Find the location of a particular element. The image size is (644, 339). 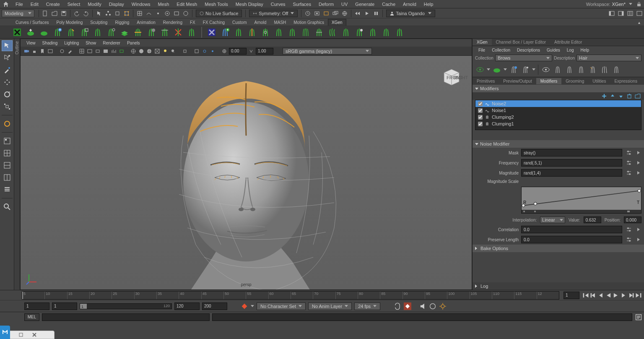

vp-exposure-icon is located at coordinates (224, 51).